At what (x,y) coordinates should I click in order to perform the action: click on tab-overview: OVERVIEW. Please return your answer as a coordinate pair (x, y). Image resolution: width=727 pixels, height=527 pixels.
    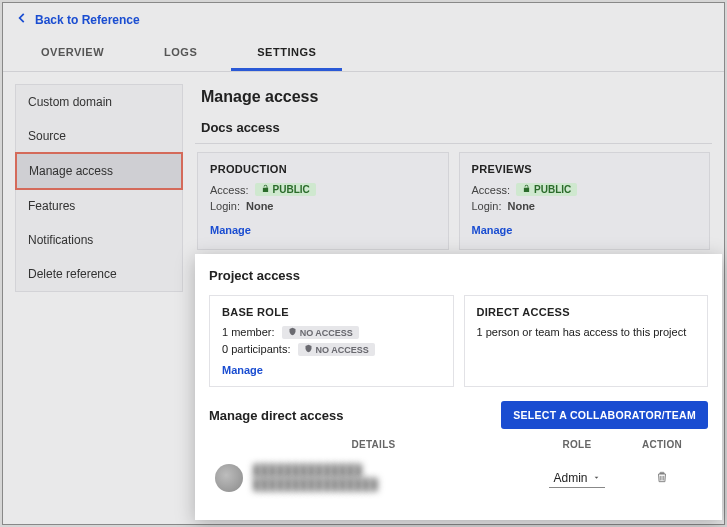
    Looking at the image, I should click on (72, 54).